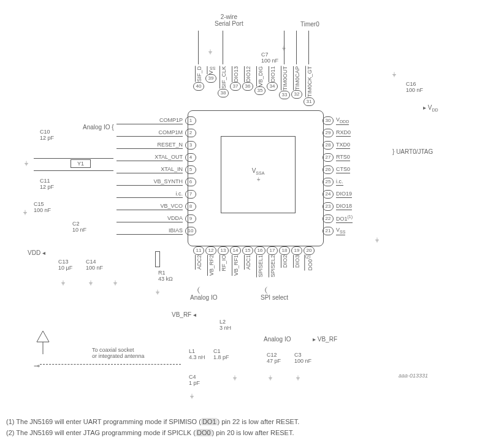 This screenshot has height=440, width=504. I want to click on pin-11: 11ADC2, so click(199, 258).